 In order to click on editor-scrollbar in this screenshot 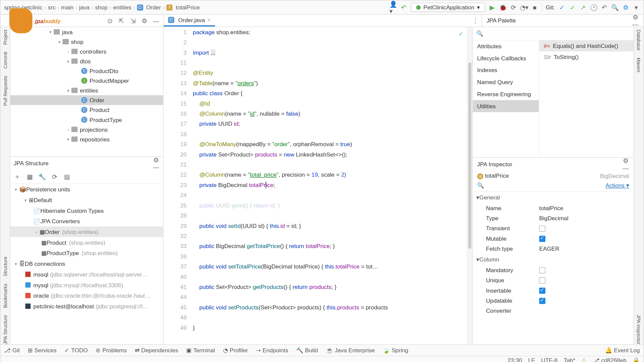, I will do `click(470, 186)`.